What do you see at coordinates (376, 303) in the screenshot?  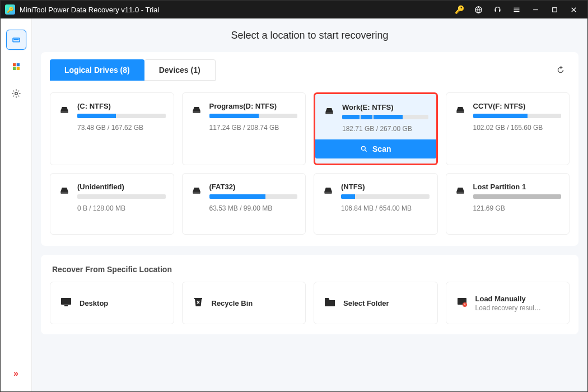 I see `location-card: Select Folder` at bounding box center [376, 303].